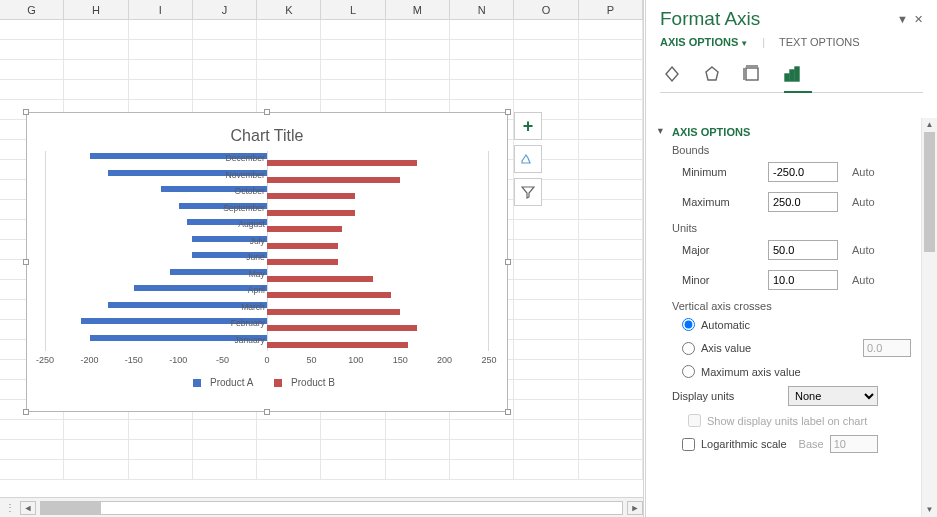  Describe the element at coordinates (353, 10) in the screenshot. I see `col-header: L` at that location.